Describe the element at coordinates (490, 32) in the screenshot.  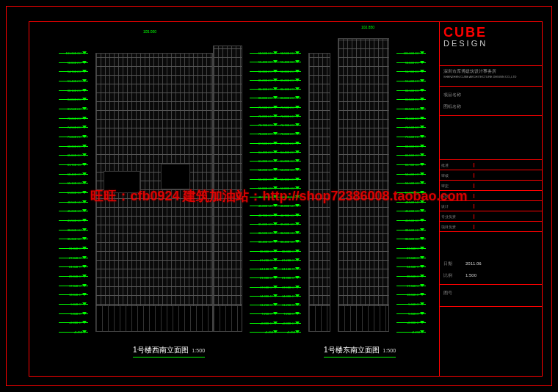
I see `logo-text-1: CUBE` at that location.